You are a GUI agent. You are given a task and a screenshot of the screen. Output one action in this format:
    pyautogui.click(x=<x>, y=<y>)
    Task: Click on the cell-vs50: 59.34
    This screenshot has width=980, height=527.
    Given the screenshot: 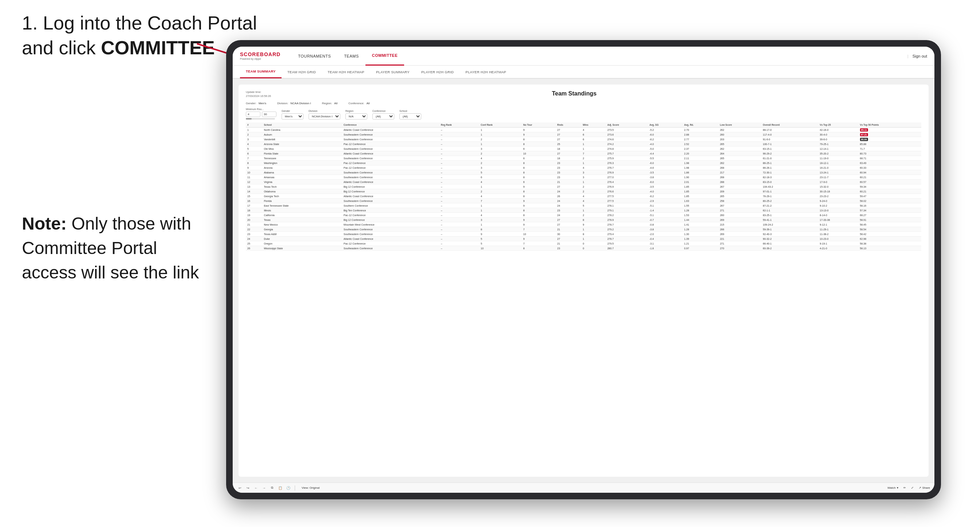 What is the action you would take?
    pyautogui.click(x=890, y=187)
    